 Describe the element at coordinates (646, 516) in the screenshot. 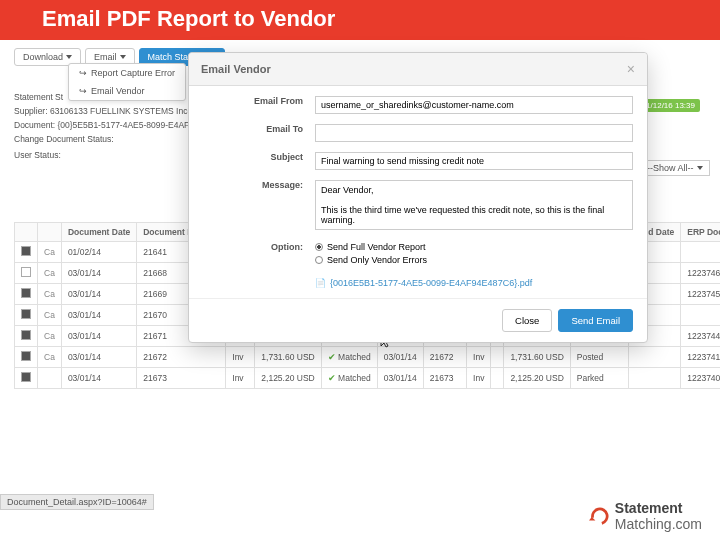

I see `brand-logo: StatementMatching.com` at that location.